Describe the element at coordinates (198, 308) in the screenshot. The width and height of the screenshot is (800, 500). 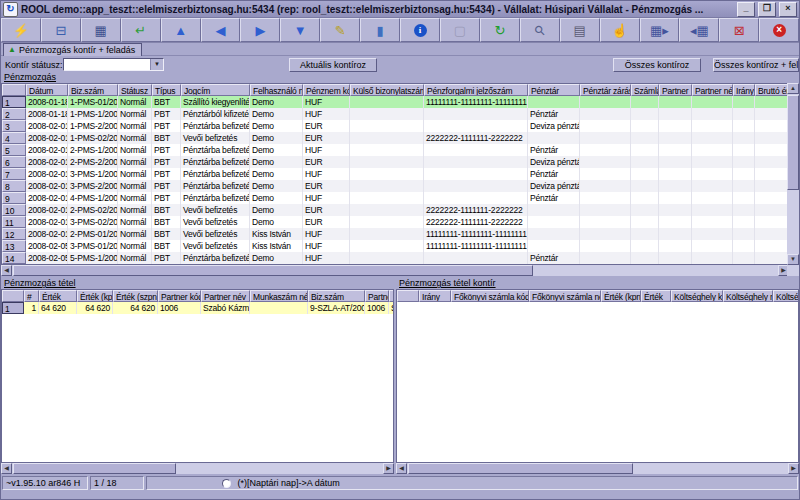
I see `tetel-row: 1164 62064 62064 6201006Szabó Kázmér9-SZ…` at that location.